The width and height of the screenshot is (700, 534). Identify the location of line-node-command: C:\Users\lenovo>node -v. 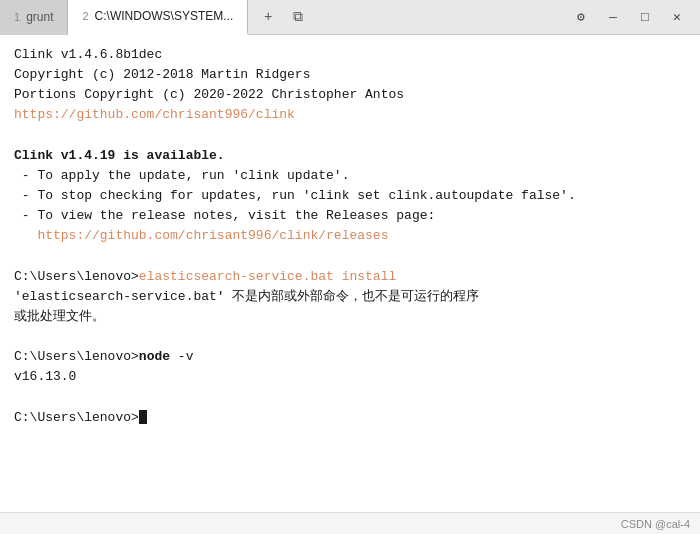
(350, 357).